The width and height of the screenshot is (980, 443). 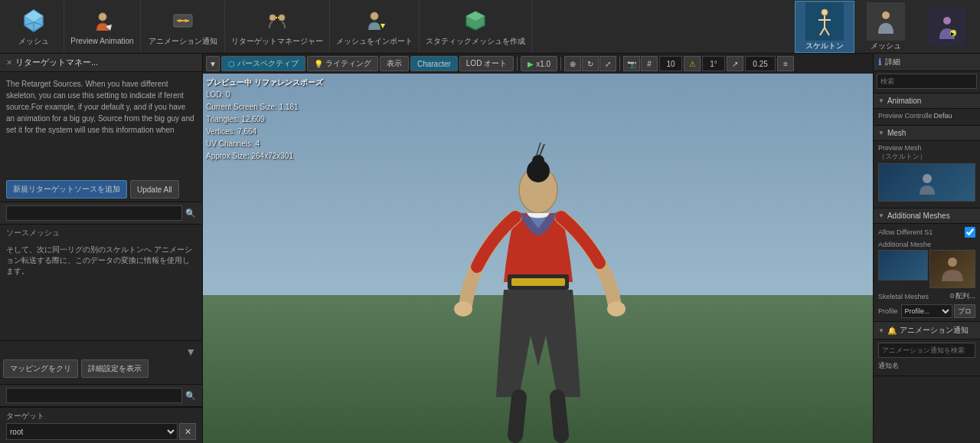 What do you see at coordinates (101, 352) in the screenshot?
I see `scroll-indicator: ▼` at bounding box center [101, 352].